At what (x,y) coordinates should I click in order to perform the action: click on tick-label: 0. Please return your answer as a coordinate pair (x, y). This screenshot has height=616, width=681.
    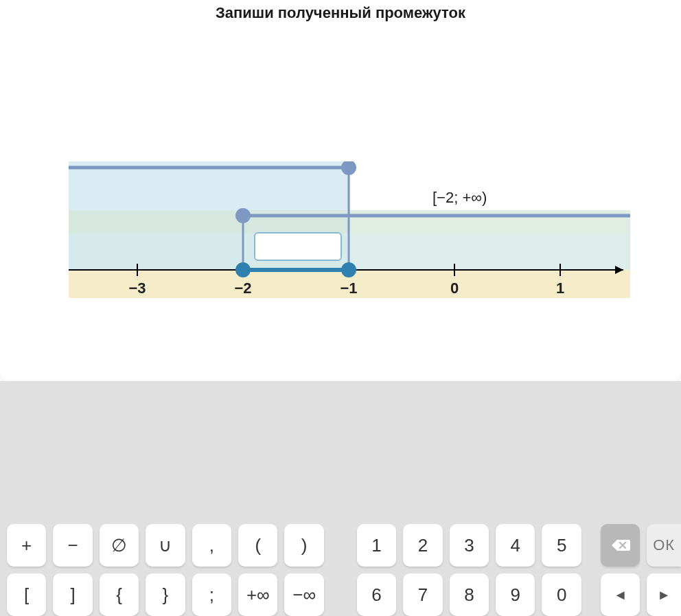
    Looking at the image, I should click on (454, 288).